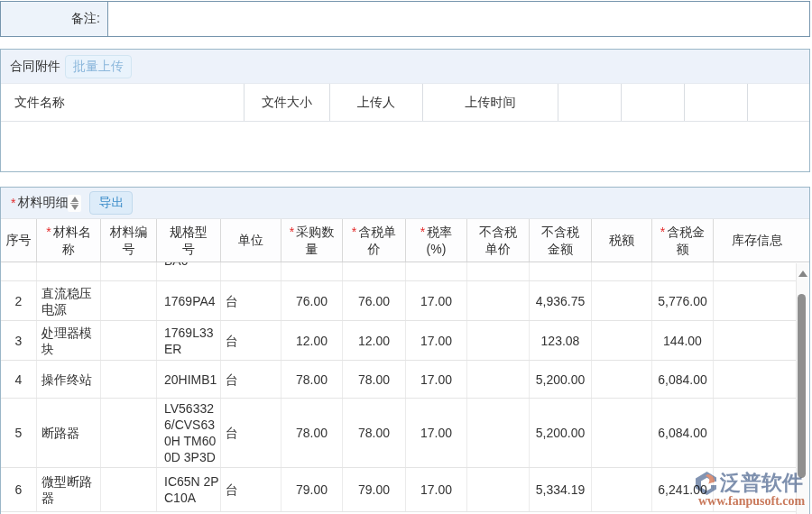  I want to click on spinner-up-icon, so click(75, 199).